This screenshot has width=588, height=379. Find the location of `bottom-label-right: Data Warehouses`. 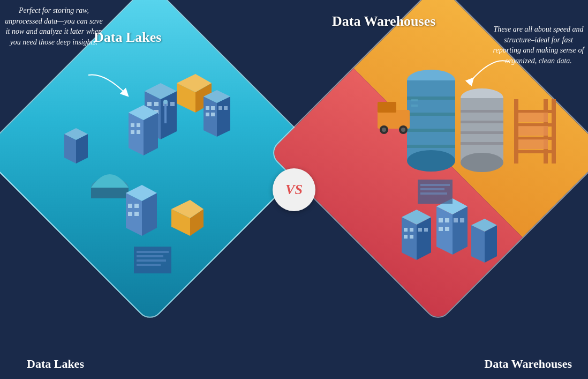

bottom-label-right: Data Warehouses is located at coordinates (528, 364).